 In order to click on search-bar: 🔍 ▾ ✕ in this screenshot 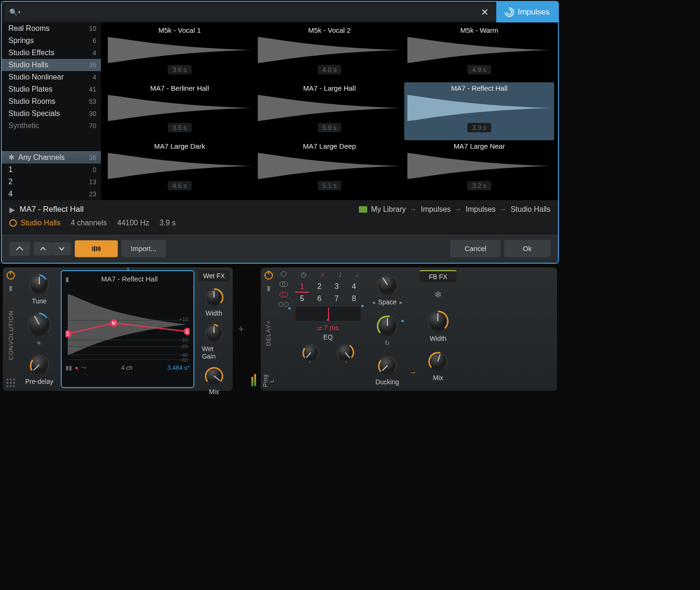, I will do `click(250, 12)`.